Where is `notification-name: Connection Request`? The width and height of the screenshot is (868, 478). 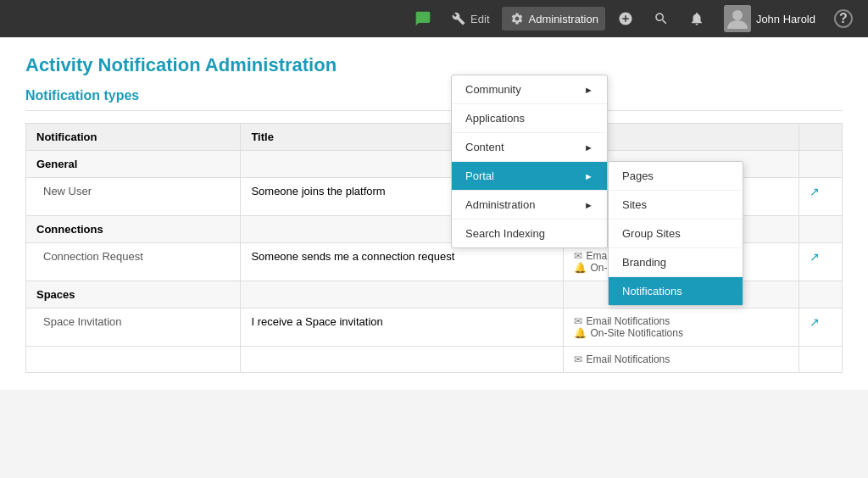
notification-name: Connection Request is located at coordinates (134, 263).